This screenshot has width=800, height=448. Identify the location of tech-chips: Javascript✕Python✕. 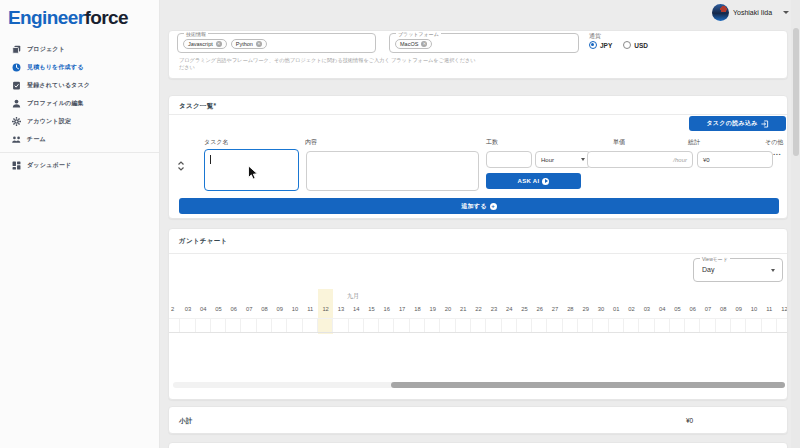
(225, 44).